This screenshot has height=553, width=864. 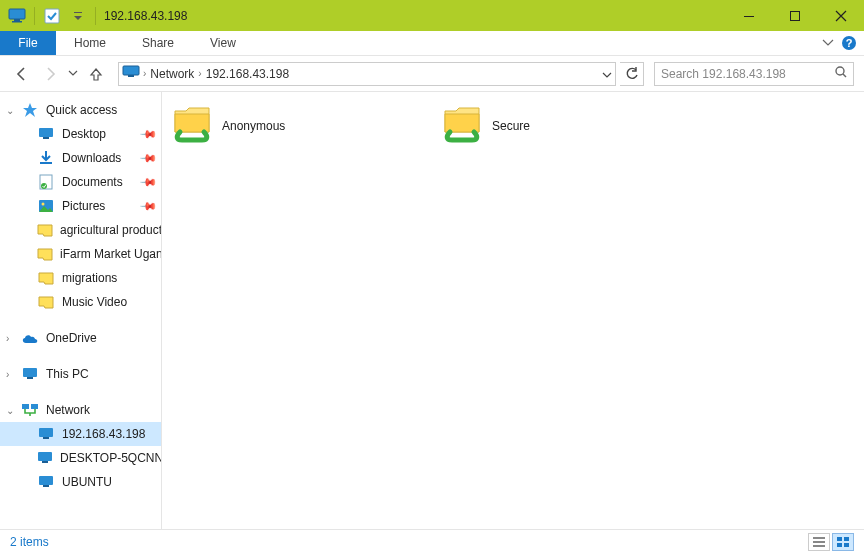 What do you see at coordinates (80, 230) in the screenshot?
I see `sidebar-item-folder: agricultural products` at bounding box center [80, 230].